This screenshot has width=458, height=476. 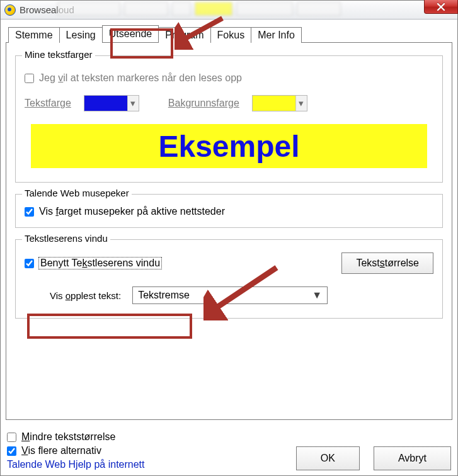 I want to click on display-read-text-label: Vis opplest tekst:, so click(x=86, y=296).